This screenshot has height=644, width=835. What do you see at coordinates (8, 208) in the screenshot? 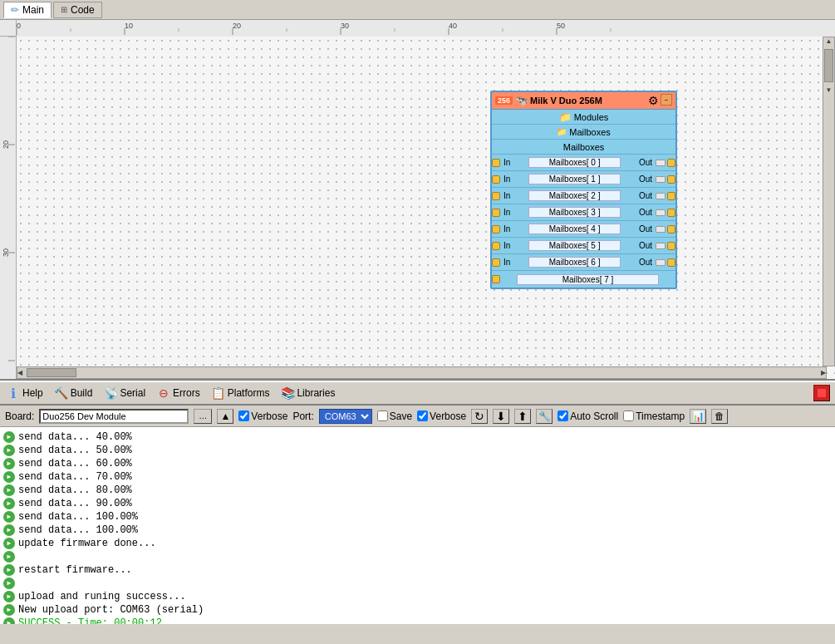
I see `ruler-v-lines` at bounding box center [8, 208].